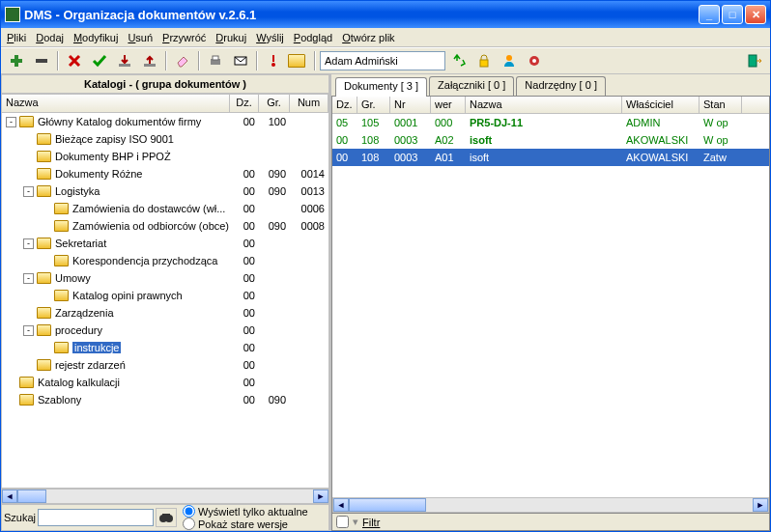 The height and width of the screenshot is (532, 771). What do you see at coordinates (383, 61) in the screenshot?
I see `user-field: Adam Admiński` at bounding box center [383, 61].